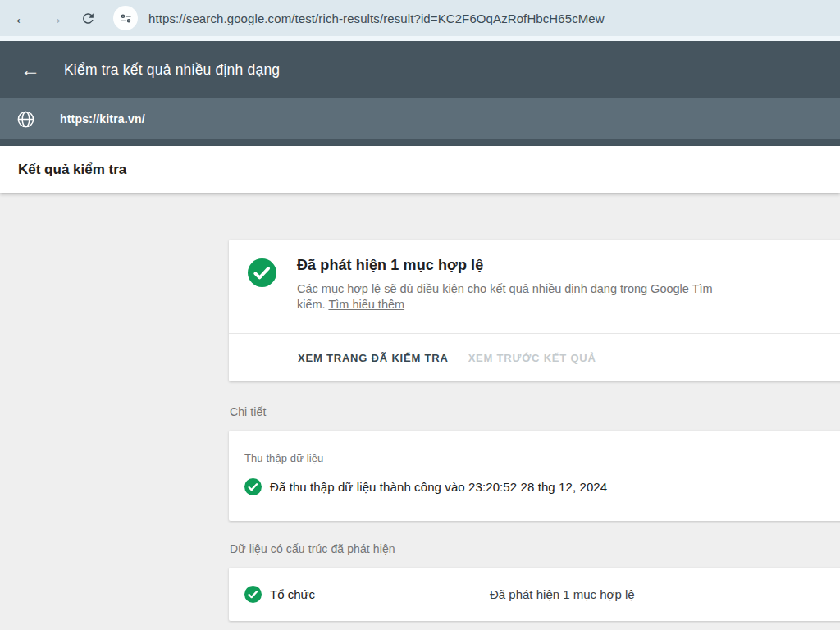  I want to click on crawl-card: Thu thập dữ liệu Đã thu thập dữ liệu thà…, so click(535, 476).